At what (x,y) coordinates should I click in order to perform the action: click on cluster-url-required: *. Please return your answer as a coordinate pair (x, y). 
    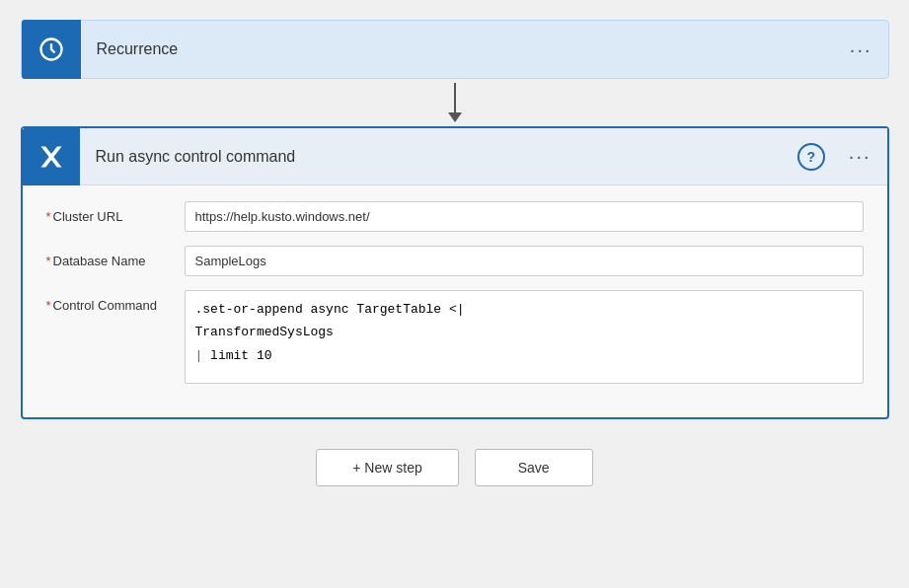
    Looking at the image, I should click on (49, 217).